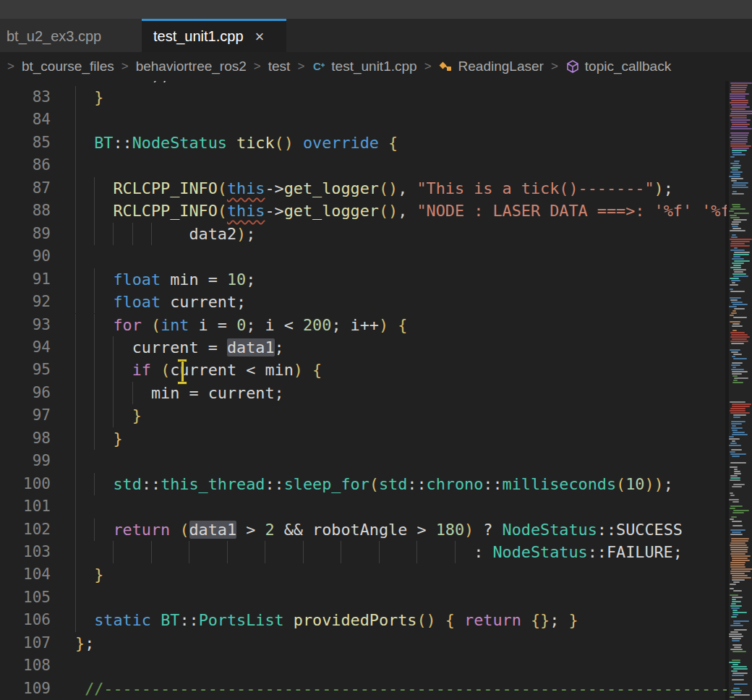 This screenshot has height=700, width=752. I want to click on code-line: 92 float current;, so click(363, 302).